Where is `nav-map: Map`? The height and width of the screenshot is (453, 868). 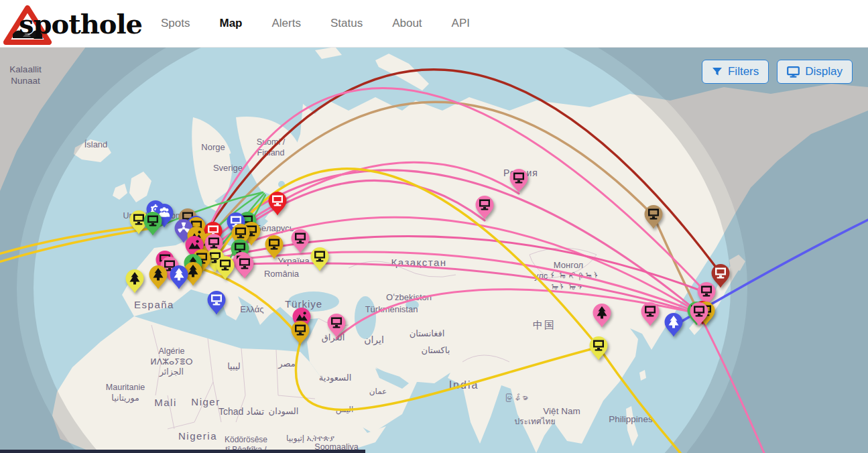
nav-map: Map is located at coordinates (231, 23).